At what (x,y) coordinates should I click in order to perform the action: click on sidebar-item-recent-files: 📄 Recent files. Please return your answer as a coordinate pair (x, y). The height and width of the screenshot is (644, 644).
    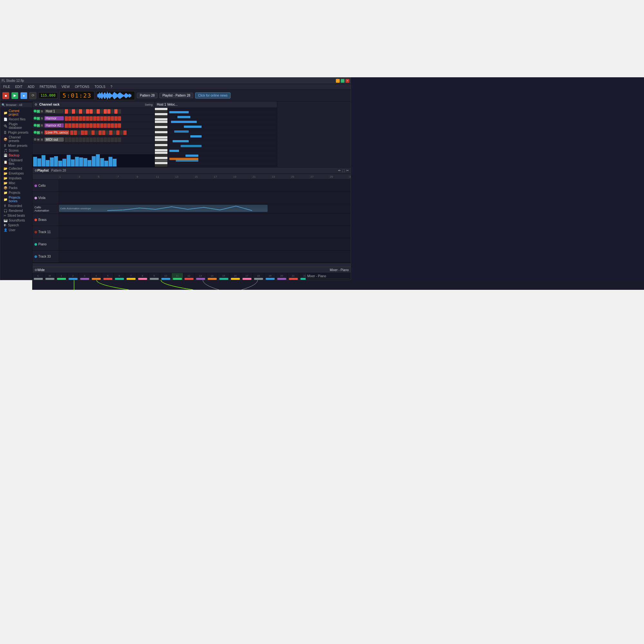
    Looking at the image, I should click on (16, 119).